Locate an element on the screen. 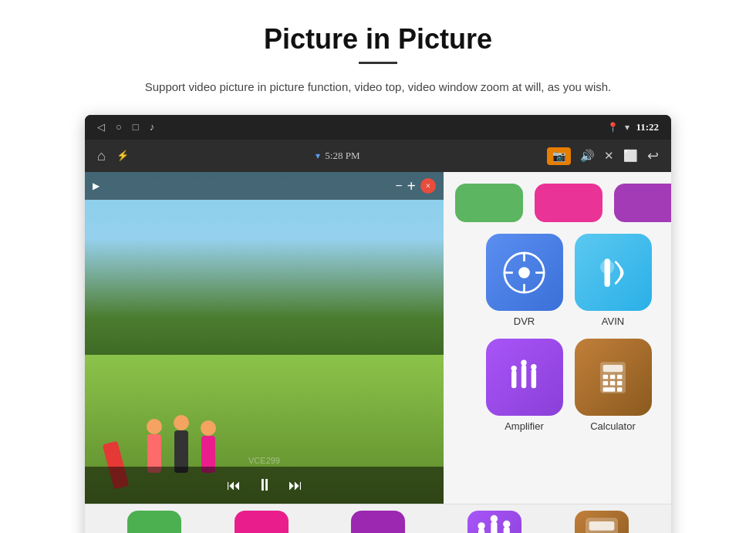 This screenshot has height=533, width=756. close-icon: ✕ is located at coordinates (609, 156).